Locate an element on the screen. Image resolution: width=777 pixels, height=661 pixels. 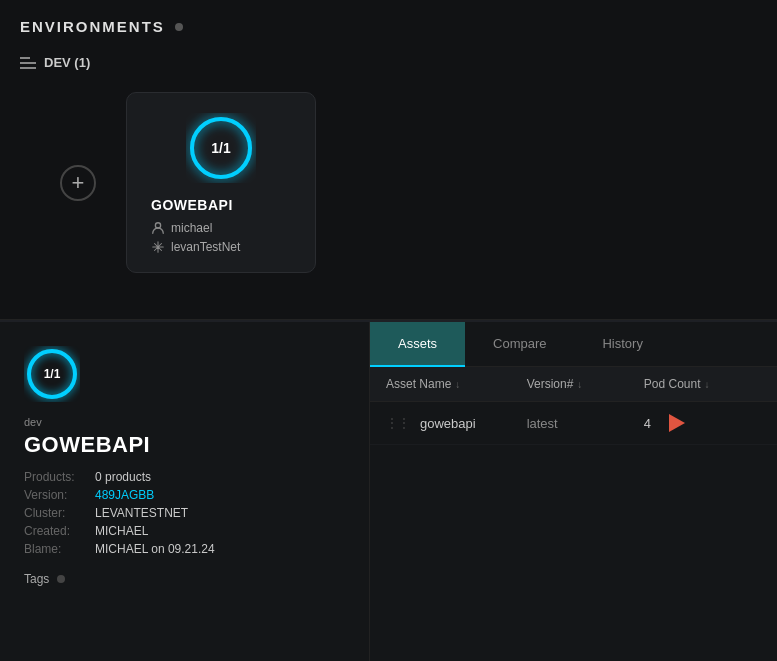
th-pod-count: Pod Count ↓ is located at coordinates (702, 384).